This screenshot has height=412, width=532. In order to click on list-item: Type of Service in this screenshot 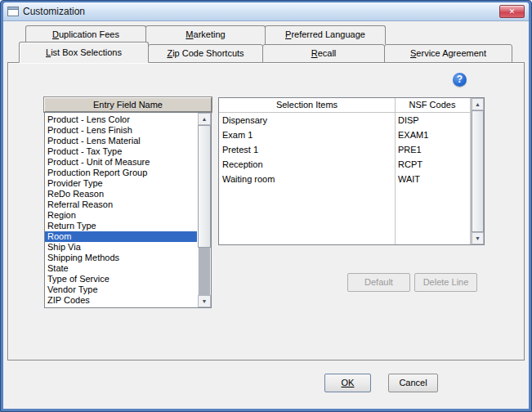, I will do `click(121, 280)`.